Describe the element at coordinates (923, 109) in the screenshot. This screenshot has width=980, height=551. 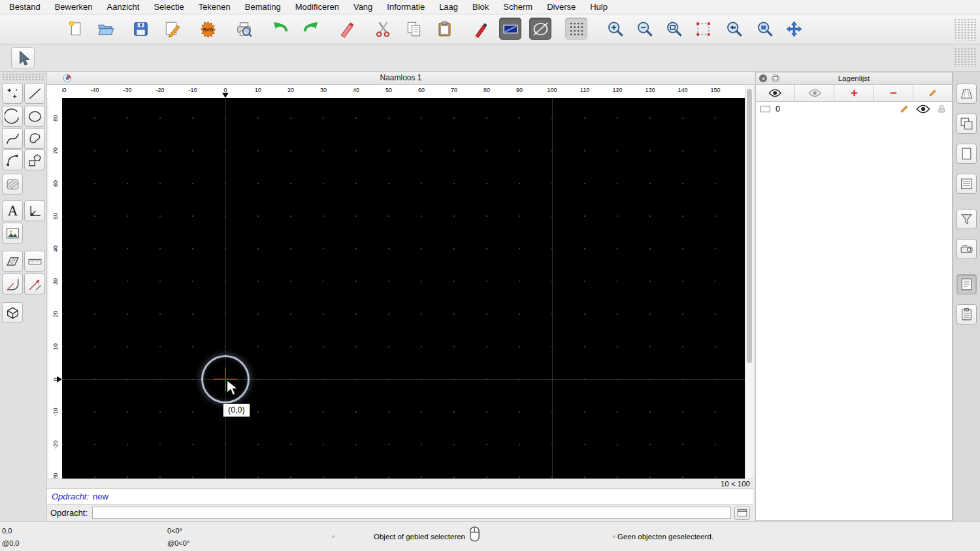
I see `layer-visibility-icon` at that location.